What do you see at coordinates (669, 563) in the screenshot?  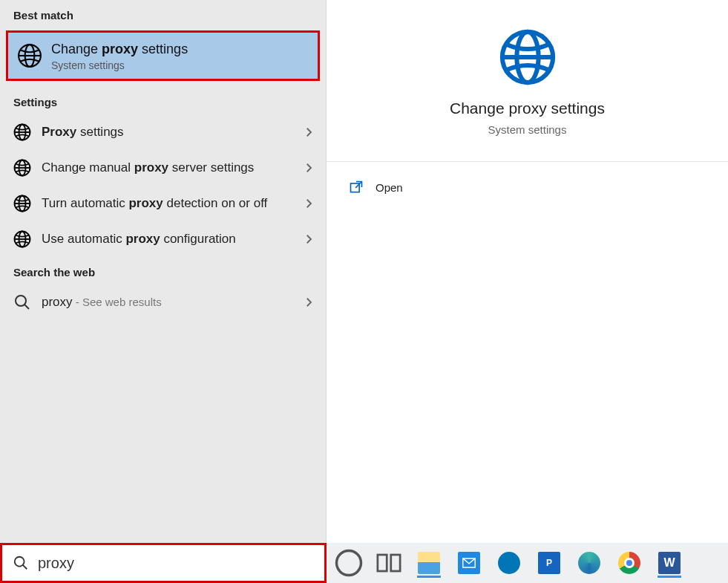 I see `taskbar-microsoft-word: W` at bounding box center [669, 563].